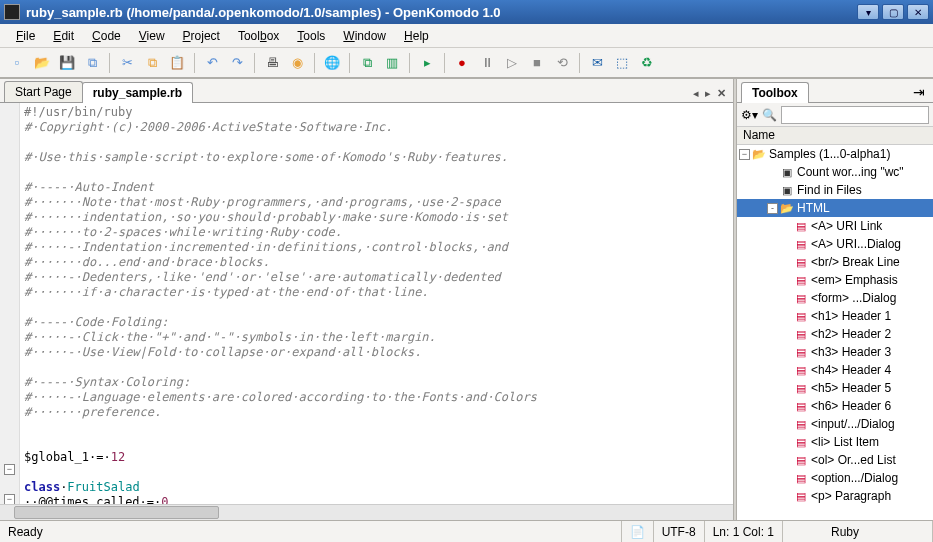 The width and height of the screenshot is (933, 542). Describe the element at coordinates (835, 460) in the screenshot. I see `tree-item: ▤<ol> Or...ed List` at that location.